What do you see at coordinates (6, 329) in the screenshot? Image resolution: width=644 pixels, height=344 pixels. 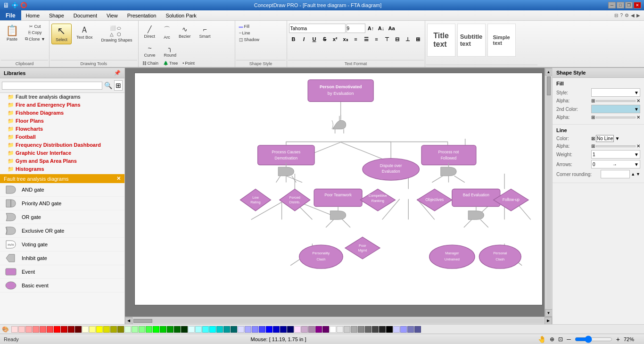 I see `palette-icon: 🎨` at bounding box center [6, 329].